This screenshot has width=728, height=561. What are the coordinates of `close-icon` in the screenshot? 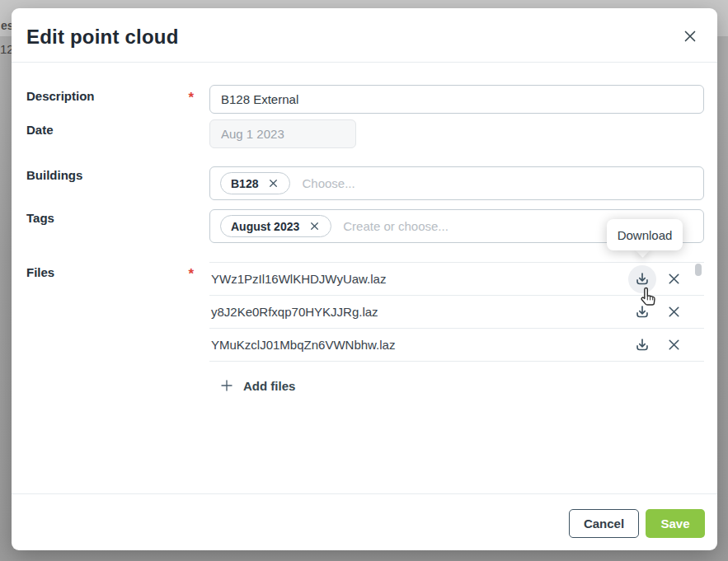 It's located at (690, 36).